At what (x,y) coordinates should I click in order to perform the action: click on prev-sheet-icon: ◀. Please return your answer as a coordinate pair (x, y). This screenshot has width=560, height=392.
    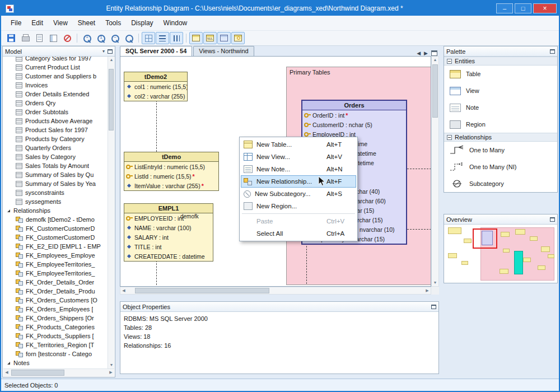
    Looking at the image, I should click on (419, 53).